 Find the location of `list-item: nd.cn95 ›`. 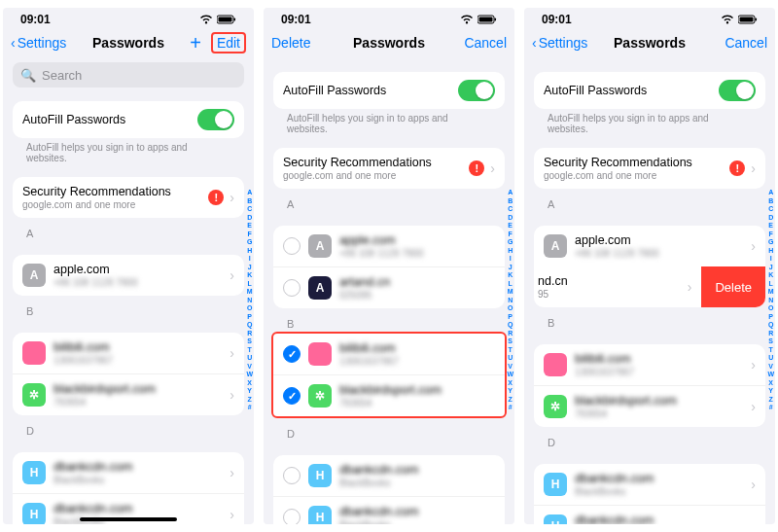

list-item: nd.cn95 › is located at coordinates (618, 287).